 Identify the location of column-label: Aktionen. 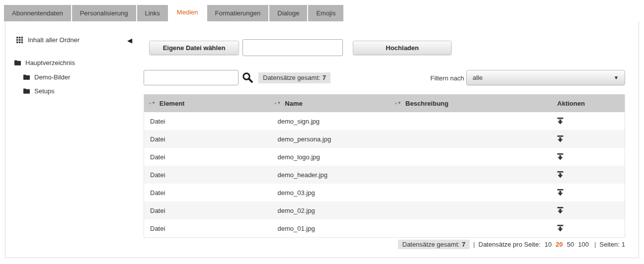
(571, 103).